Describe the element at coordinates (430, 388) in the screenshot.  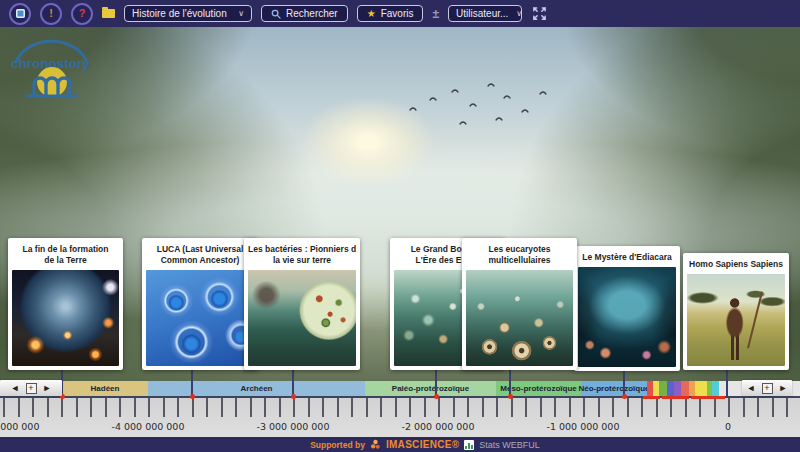
I see `era-band-paleo-proterozoique: Paléo-protérozoïque` at that location.